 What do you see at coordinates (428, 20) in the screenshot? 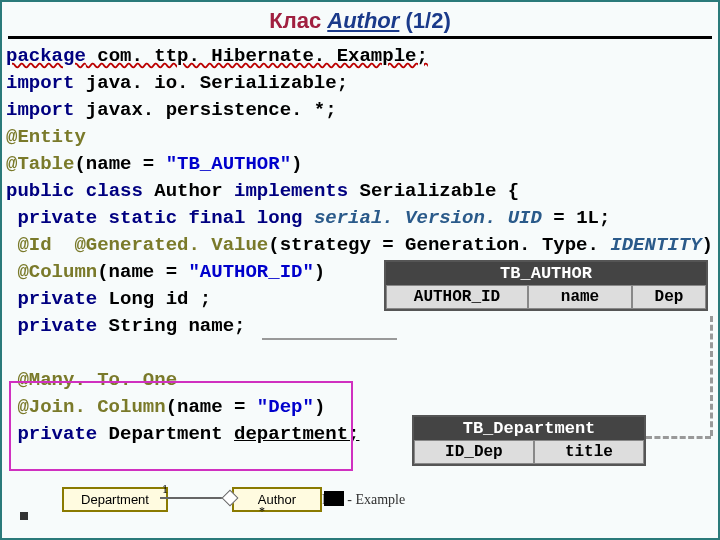
I see `title-suffix: (1/2)` at bounding box center [428, 20].